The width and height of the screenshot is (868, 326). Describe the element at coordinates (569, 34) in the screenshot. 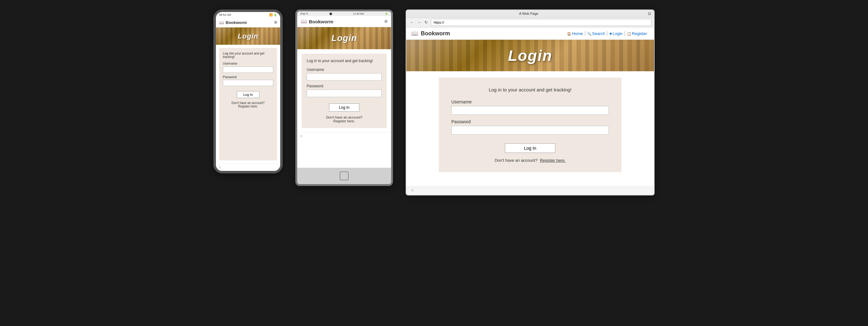

I see `home-icon: 🏠` at that location.